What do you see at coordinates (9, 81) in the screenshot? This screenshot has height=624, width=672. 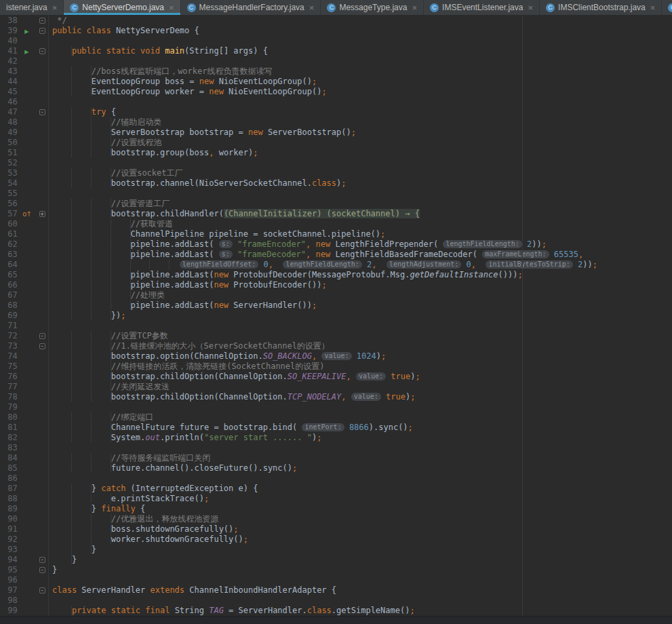 I see `line-number: 44` at bounding box center [9, 81].